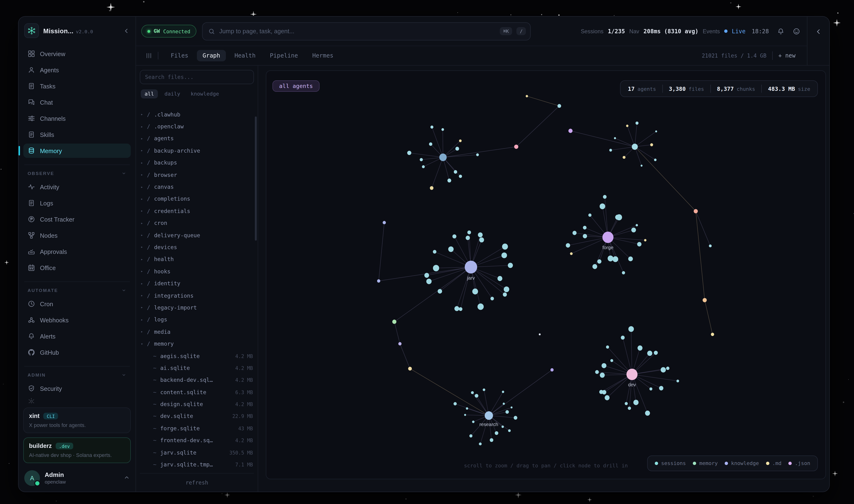  What do you see at coordinates (197, 259) in the screenshot?
I see `tree-dir-health: ▸/health` at bounding box center [197, 259].